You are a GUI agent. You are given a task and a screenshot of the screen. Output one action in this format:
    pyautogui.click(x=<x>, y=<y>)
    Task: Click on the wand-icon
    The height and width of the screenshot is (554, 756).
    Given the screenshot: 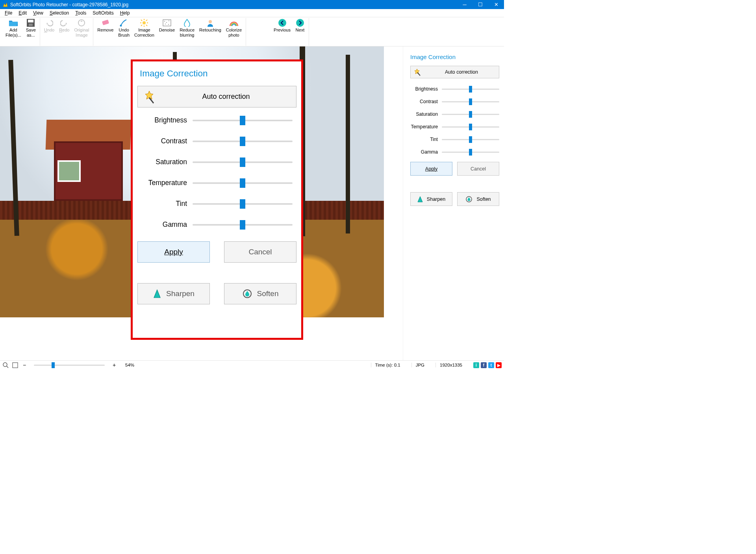 What is the action you would take?
    pyautogui.click(x=149, y=97)
    